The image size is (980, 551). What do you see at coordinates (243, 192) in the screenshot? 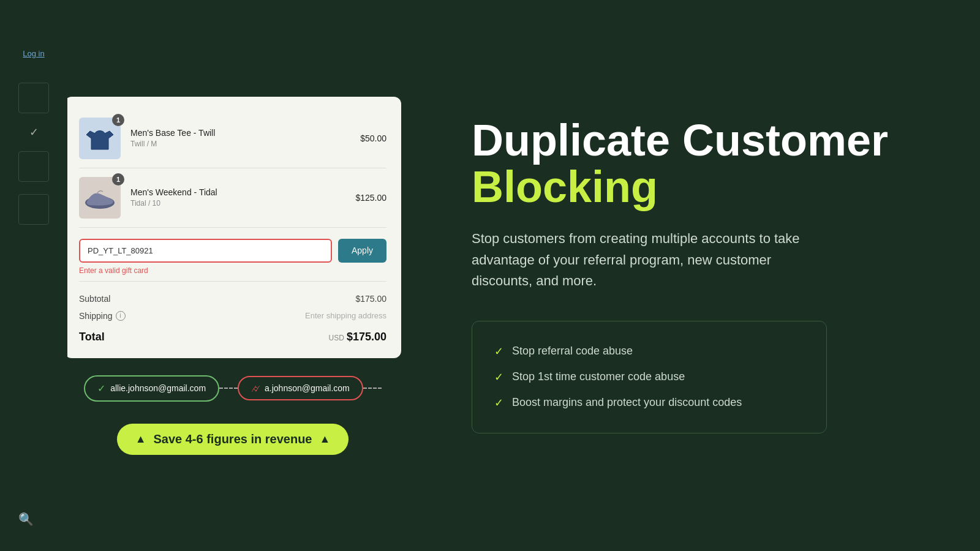
I see `item-name-shoe: Men's Weekend - Tidal` at bounding box center [243, 192].